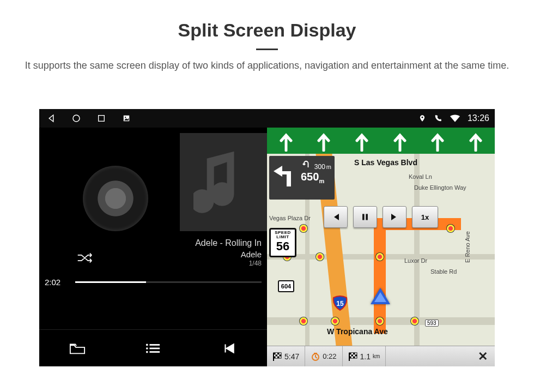  Describe the element at coordinates (267, 118) in the screenshot. I see `android-statusbar: 13:26` at that location.